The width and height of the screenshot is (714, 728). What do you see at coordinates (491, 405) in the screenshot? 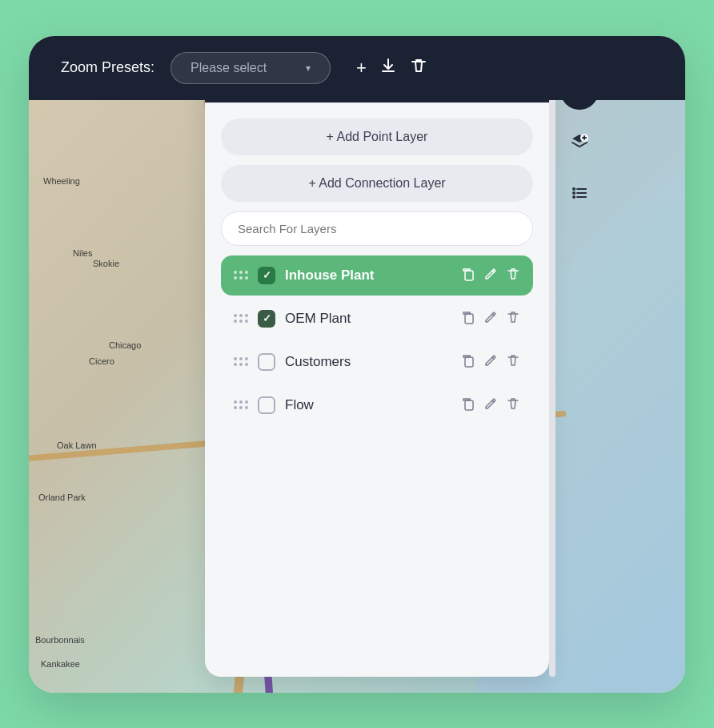
I see `layer-actions-flow` at bounding box center [491, 405].